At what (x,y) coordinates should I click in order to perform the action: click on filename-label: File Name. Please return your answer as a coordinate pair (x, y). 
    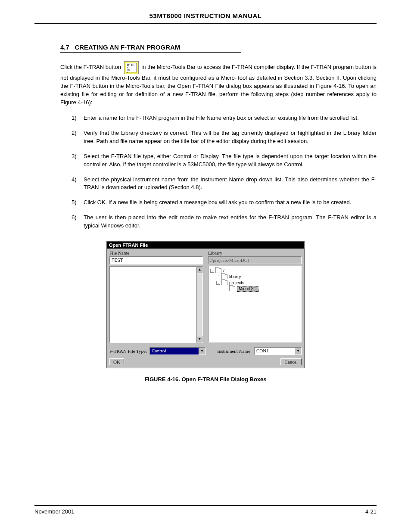
    Looking at the image, I should click on (156, 253).